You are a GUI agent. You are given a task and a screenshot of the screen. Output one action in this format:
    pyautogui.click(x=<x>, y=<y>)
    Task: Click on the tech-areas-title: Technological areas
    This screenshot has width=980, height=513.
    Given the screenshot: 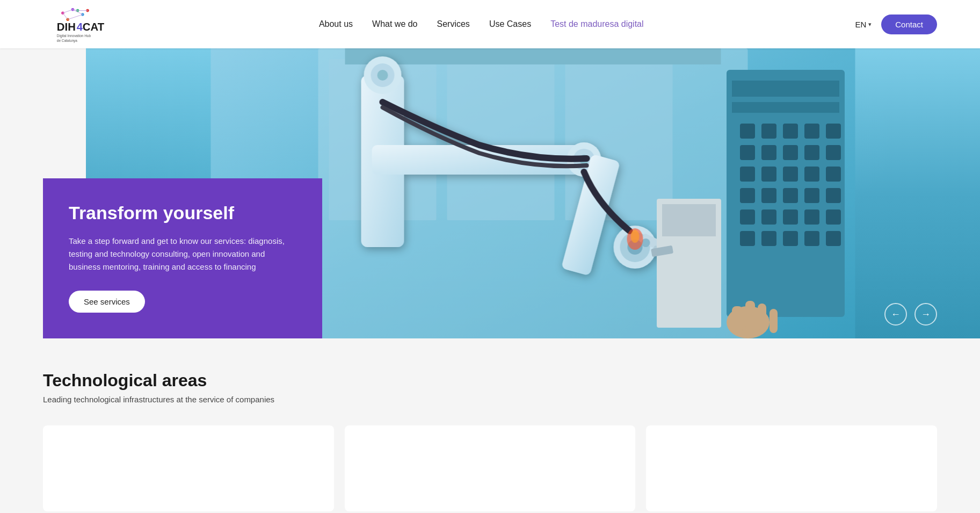 What is the action you would take?
    pyautogui.click(x=490, y=380)
    